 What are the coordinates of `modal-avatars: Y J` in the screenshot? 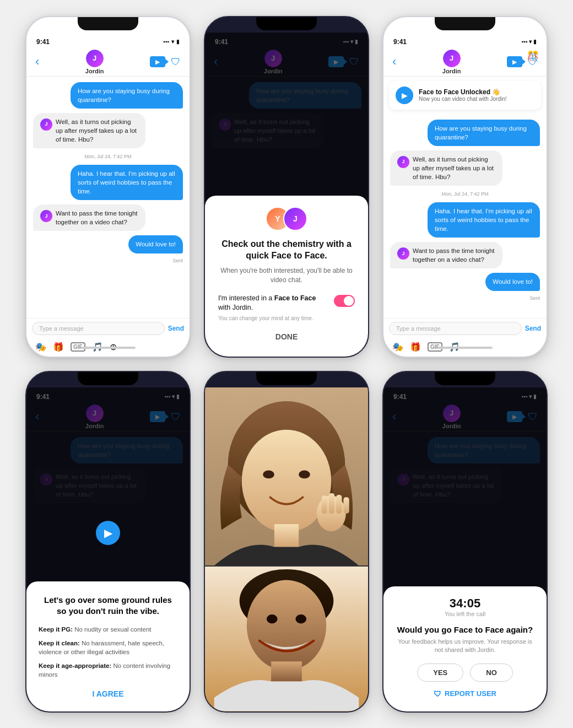 It's located at (286, 219).